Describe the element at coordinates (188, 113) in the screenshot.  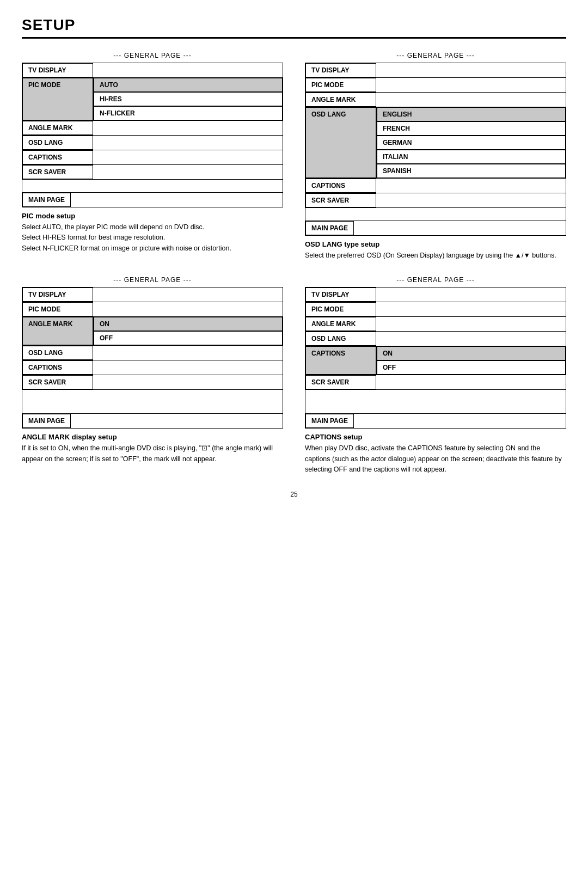
I see `submenu-option-nflicker: N-FLICKER` at that location.